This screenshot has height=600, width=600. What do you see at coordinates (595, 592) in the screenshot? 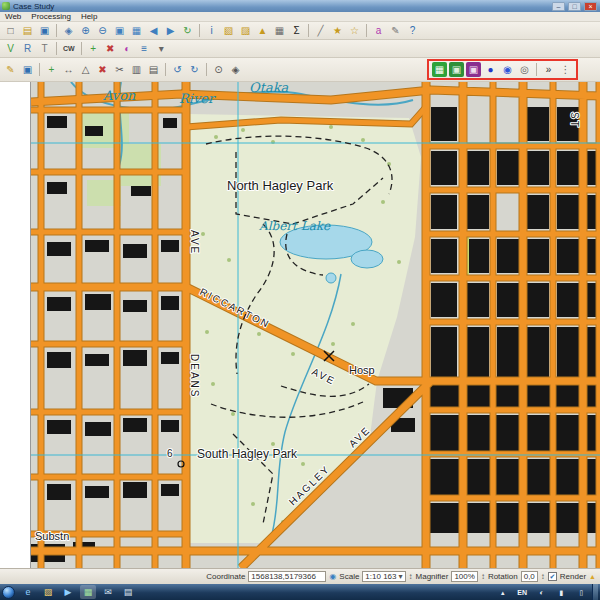
I see `show-desktop-button` at bounding box center [595, 592].